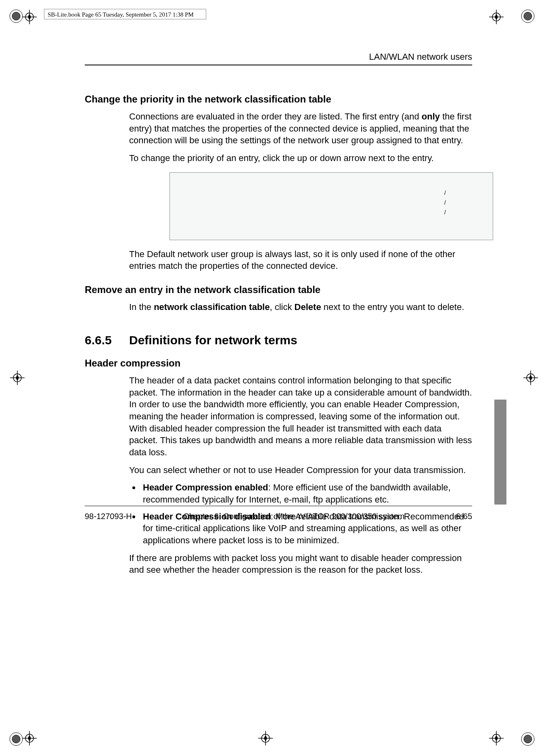 This screenshot has height=756, width=548. Describe the element at coordinates (278, 57) in the screenshot. I see `running-head-rule: LAN/WLAN network users` at that location.